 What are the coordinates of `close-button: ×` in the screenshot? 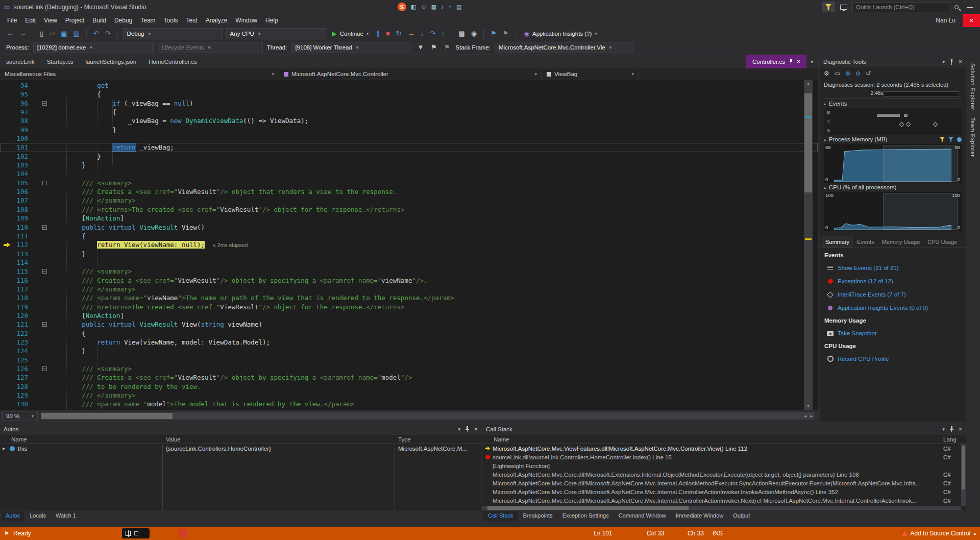 It's located at (971, 20).